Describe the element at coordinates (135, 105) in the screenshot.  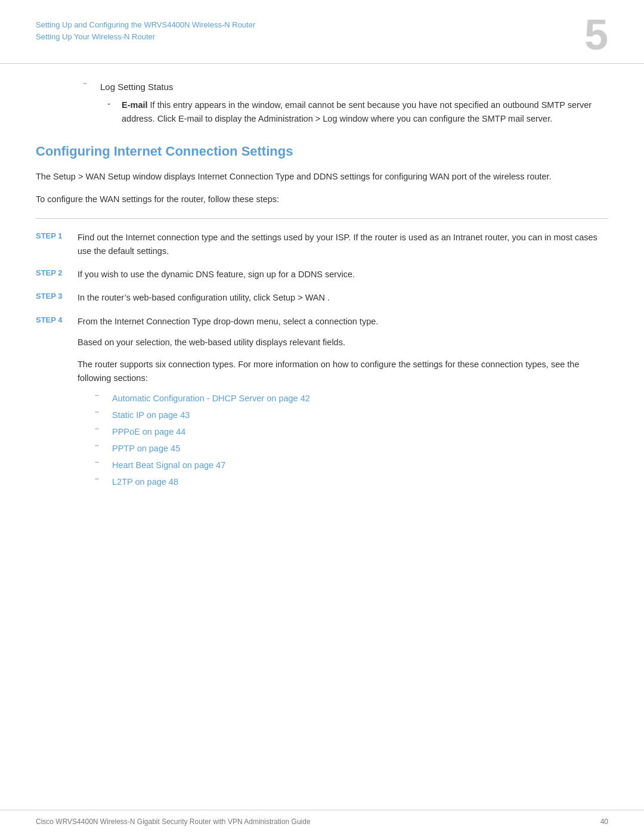
I see `email-label: E-mail` at that location.